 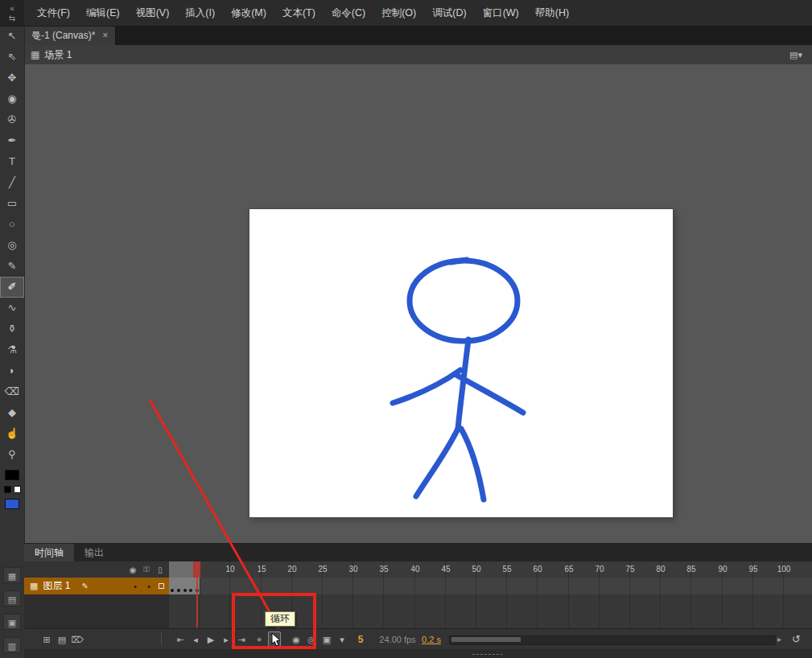 I want to click on timeline-tabs: 时间轴 输出, so click(x=418, y=553).